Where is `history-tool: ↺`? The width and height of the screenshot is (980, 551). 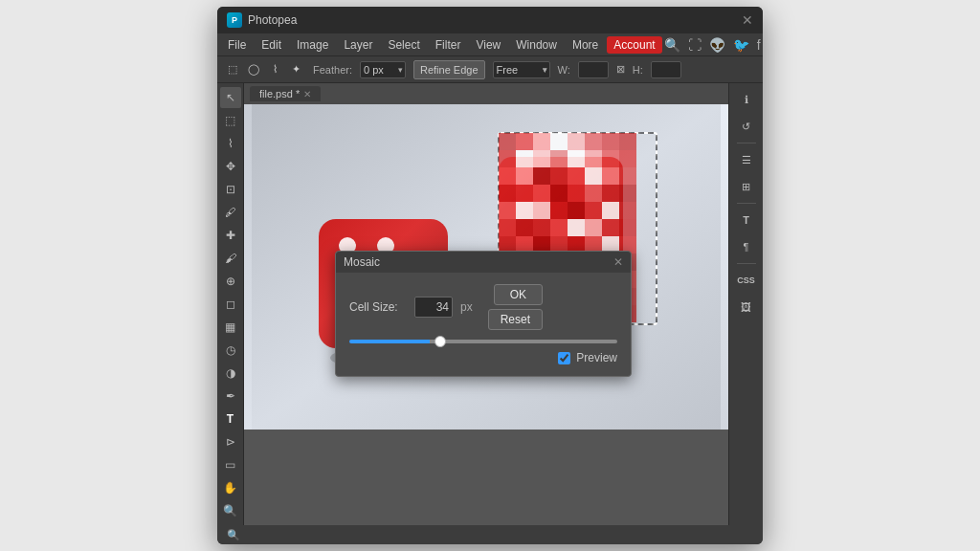
history-tool: ↺ is located at coordinates (746, 126).